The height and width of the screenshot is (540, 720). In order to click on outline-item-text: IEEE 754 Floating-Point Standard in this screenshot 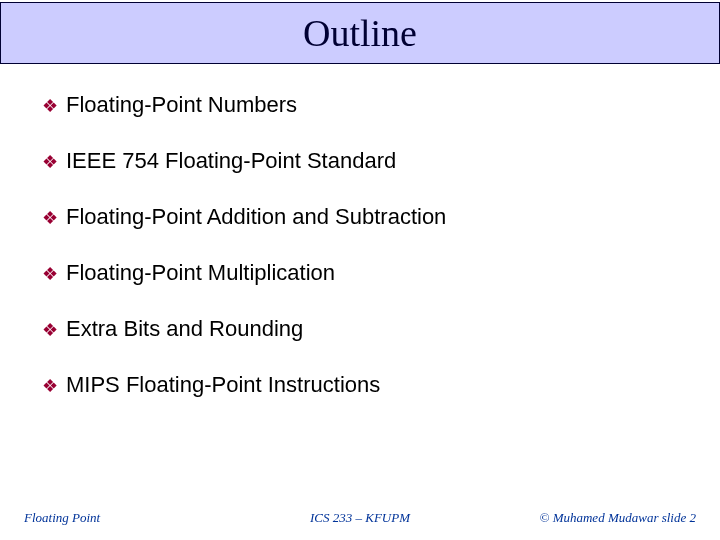, I will do `click(231, 161)`.